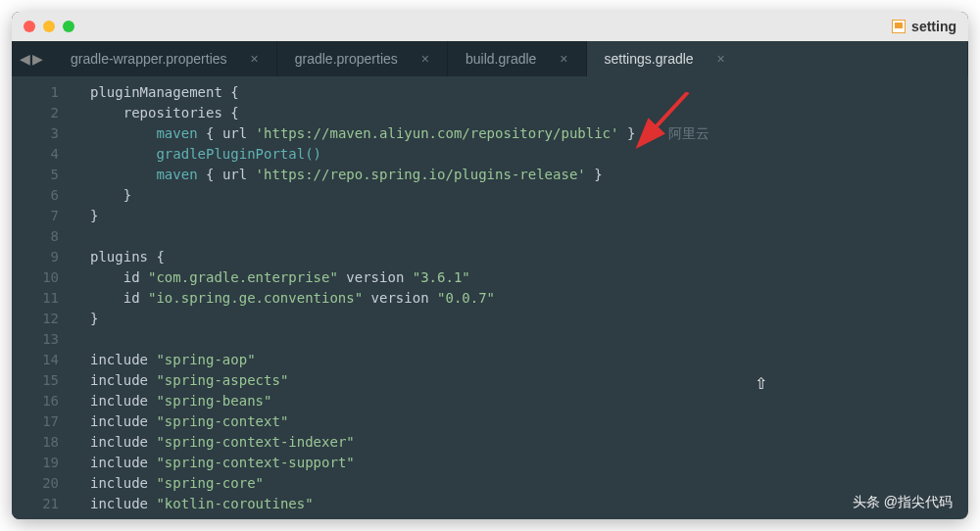  Describe the element at coordinates (31, 59) in the screenshot. I see `nav-arrows: ◀ ▶` at that location.